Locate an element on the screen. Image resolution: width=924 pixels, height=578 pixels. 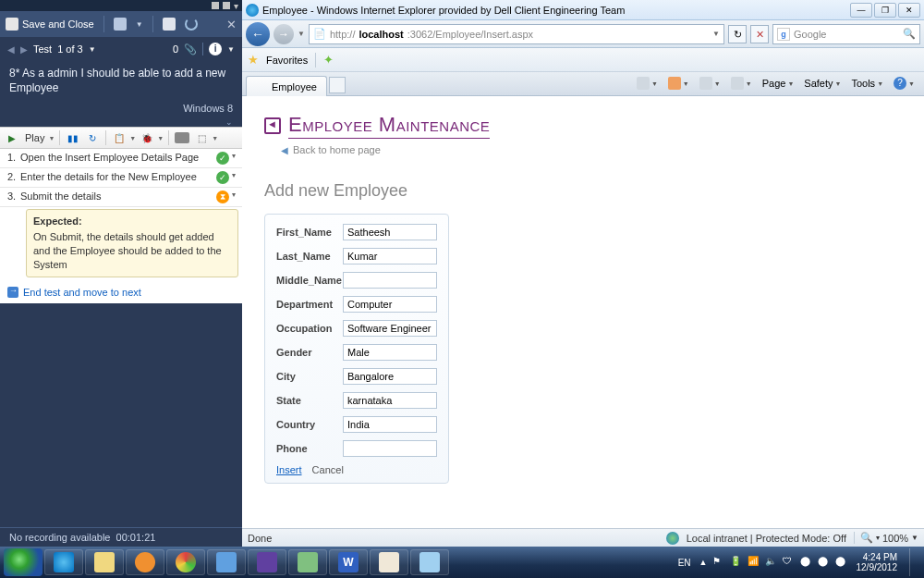
tray-icon: 🔈 is located at coordinates (772, 562).